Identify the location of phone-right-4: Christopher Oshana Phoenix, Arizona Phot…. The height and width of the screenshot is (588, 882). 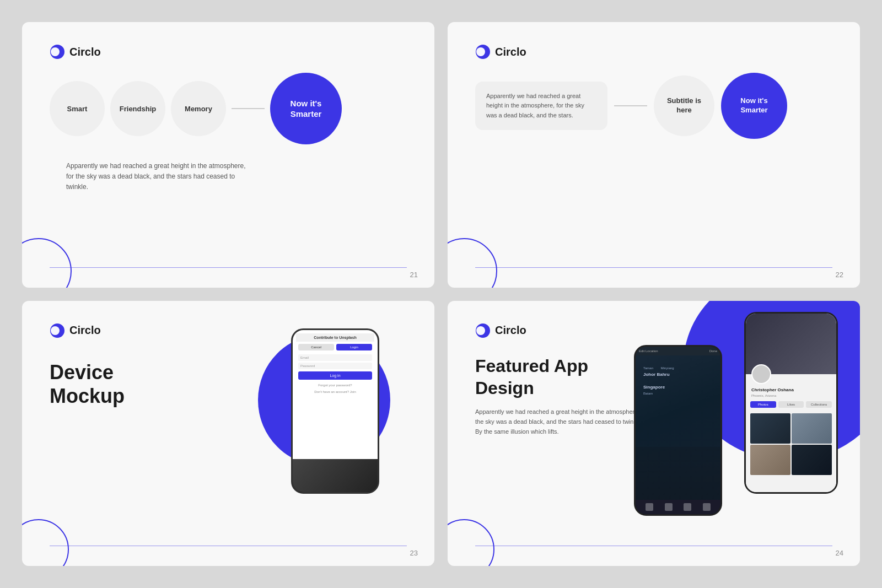
(791, 403).